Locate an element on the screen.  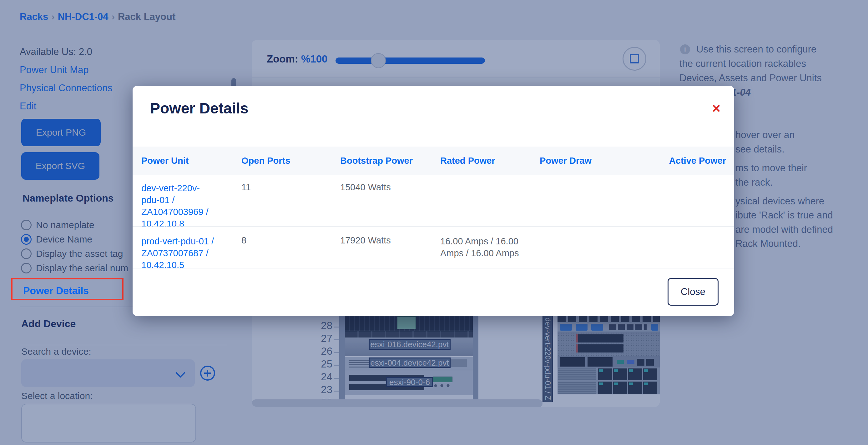
close-icon: ✕ is located at coordinates (716, 108).